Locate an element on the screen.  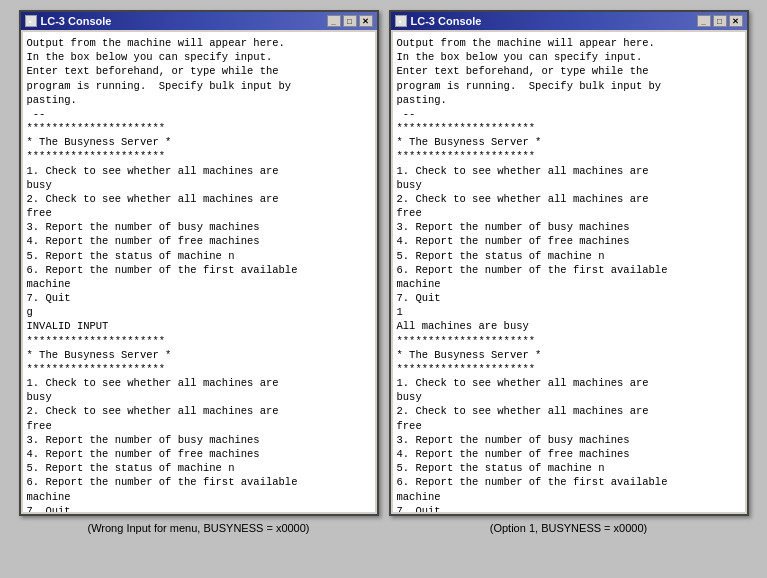
window-controls-0: _□✕ is located at coordinates (350, 21).